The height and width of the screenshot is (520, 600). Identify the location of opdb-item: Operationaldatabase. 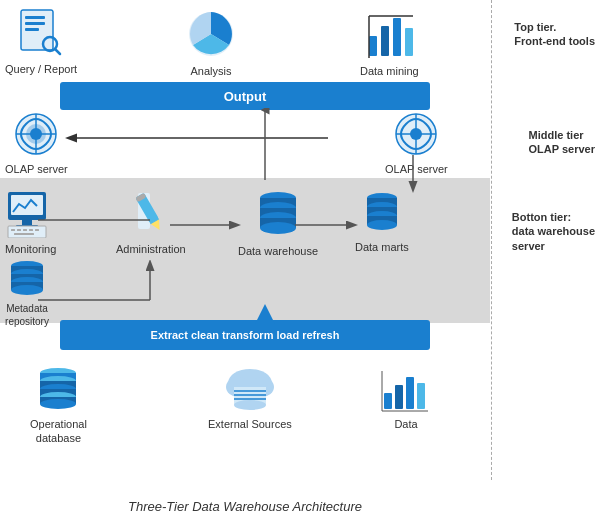
(58, 406).